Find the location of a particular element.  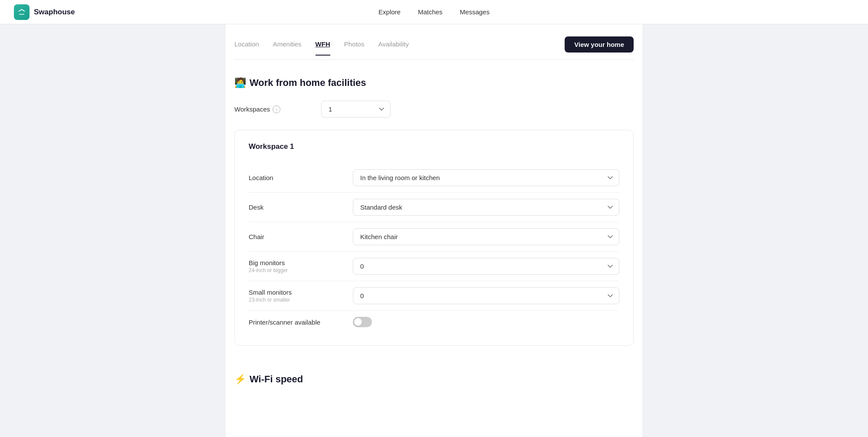

workspace-big-monitors-row: Big monitors 24-inch or bigger 0 1 2 3 is located at coordinates (434, 266).